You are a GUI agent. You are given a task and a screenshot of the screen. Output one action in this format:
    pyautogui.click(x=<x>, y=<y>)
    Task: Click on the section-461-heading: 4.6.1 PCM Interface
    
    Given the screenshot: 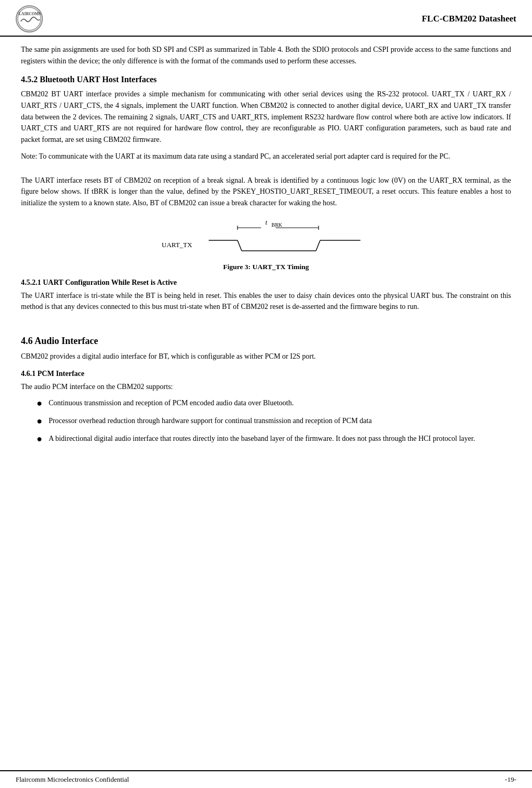 What is the action you would take?
    pyautogui.click(x=266, y=374)
    